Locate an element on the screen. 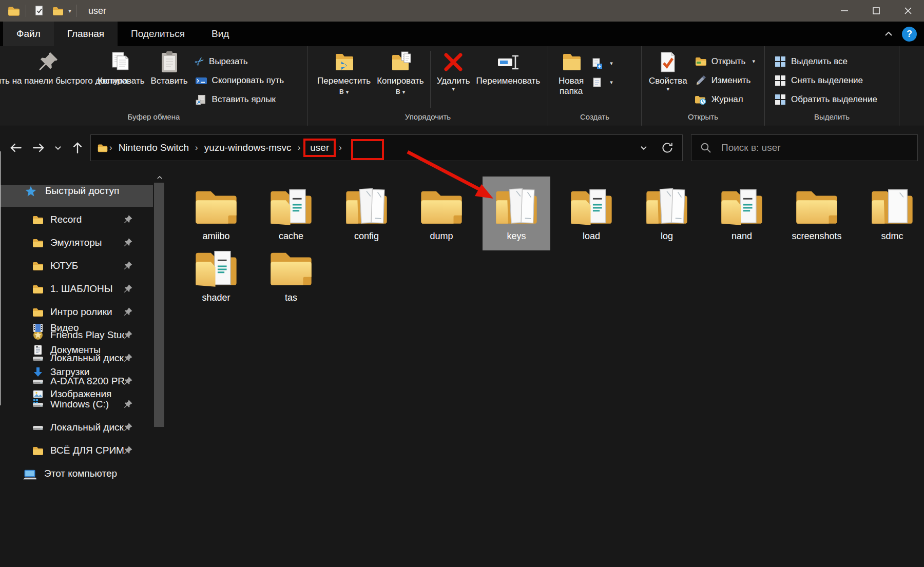 The image size is (924, 567). select-all-icon is located at coordinates (780, 62).